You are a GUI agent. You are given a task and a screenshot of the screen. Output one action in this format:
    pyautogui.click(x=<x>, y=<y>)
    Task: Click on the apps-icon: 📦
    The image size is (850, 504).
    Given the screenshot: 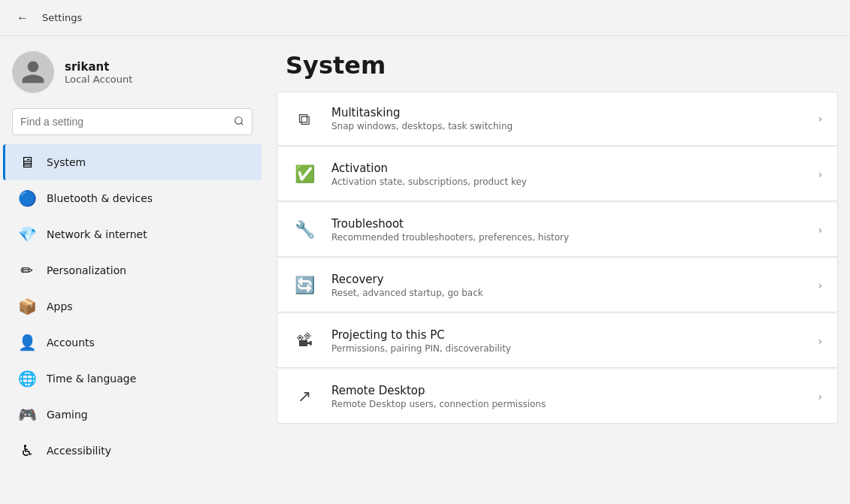 What is the action you would take?
    pyautogui.click(x=27, y=306)
    